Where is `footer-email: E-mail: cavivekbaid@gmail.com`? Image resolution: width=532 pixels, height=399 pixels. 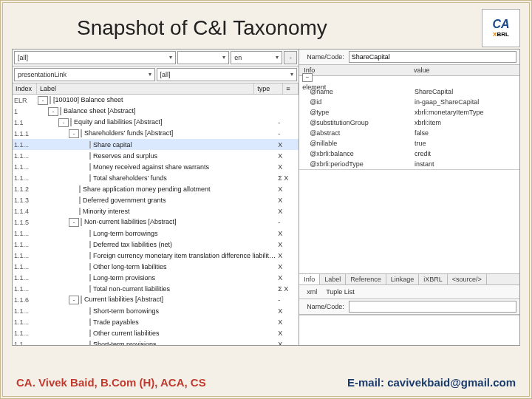 footer-email: E-mail: cavivekbaid@gmail.com is located at coordinates (432, 383).